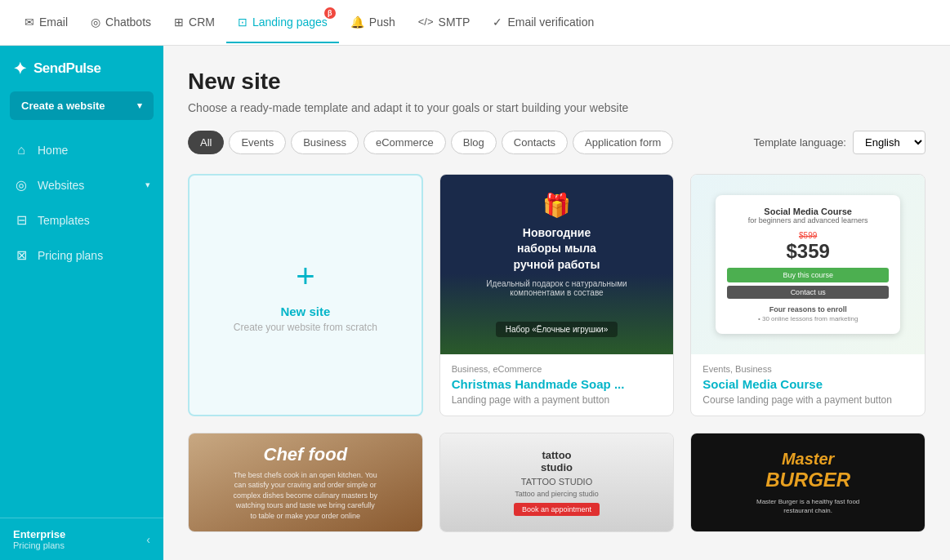 This screenshot has width=950, height=560. What do you see at coordinates (557, 108) in the screenshot?
I see `page-subtitle: Choose a ready-made template and adapt i…` at bounding box center [557, 108].